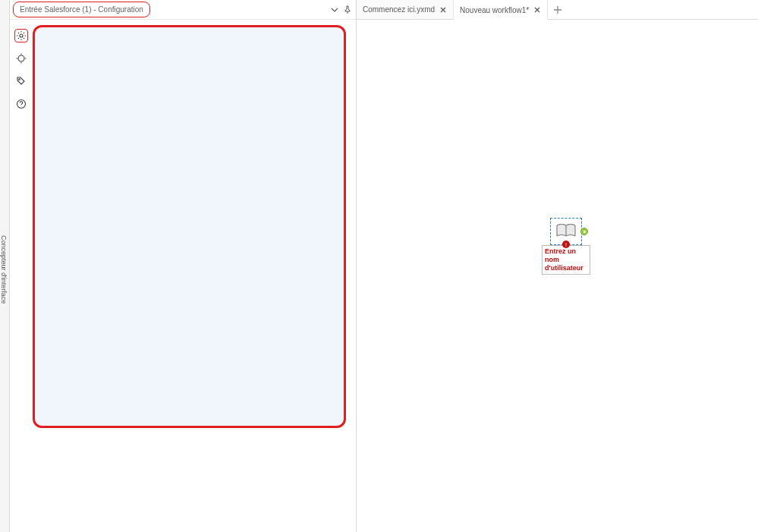  Describe the element at coordinates (405, 9) in the screenshot. I see `tab-commencez-ici: Commencez ici.yxmd` at that location.